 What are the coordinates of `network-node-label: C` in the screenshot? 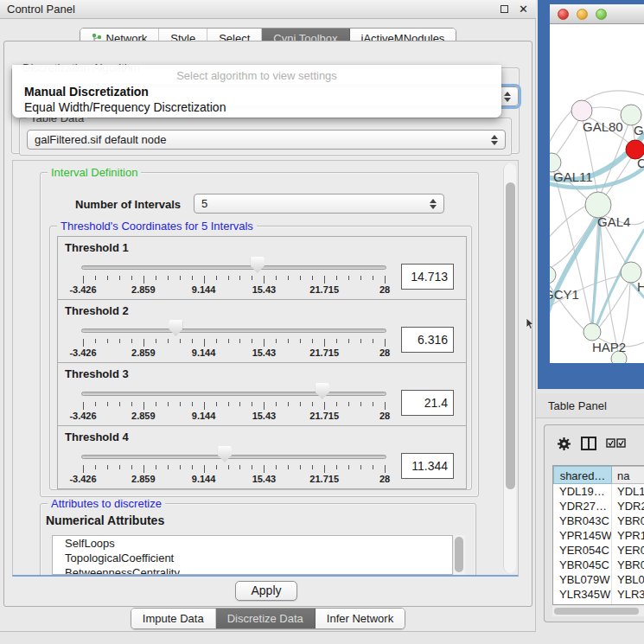 It's located at (641, 163).